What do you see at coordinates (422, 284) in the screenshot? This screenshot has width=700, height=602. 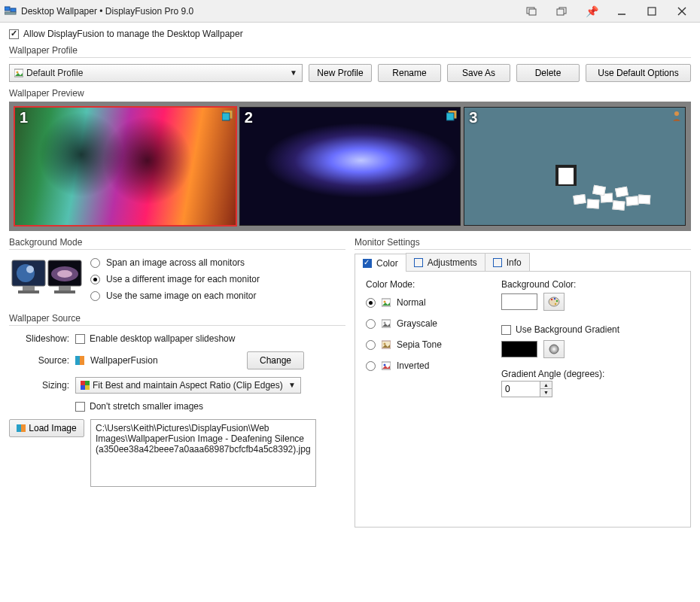 I see `color-mode-label: Color Mode:` at bounding box center [422, 284].